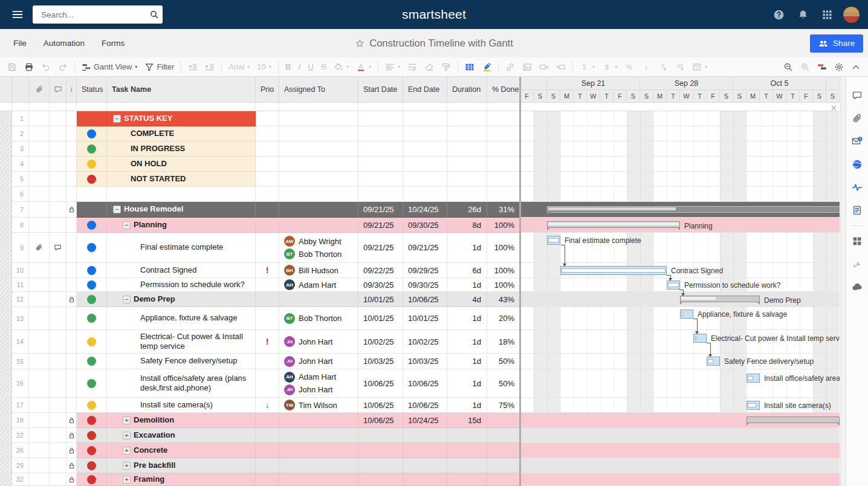 The height and width of the screenshot is (486, 868). What do you see at coordinates (426, 285) in the screenshot?
I see `end-date-cell: 09/30/25` at bounding box center [426, 285].